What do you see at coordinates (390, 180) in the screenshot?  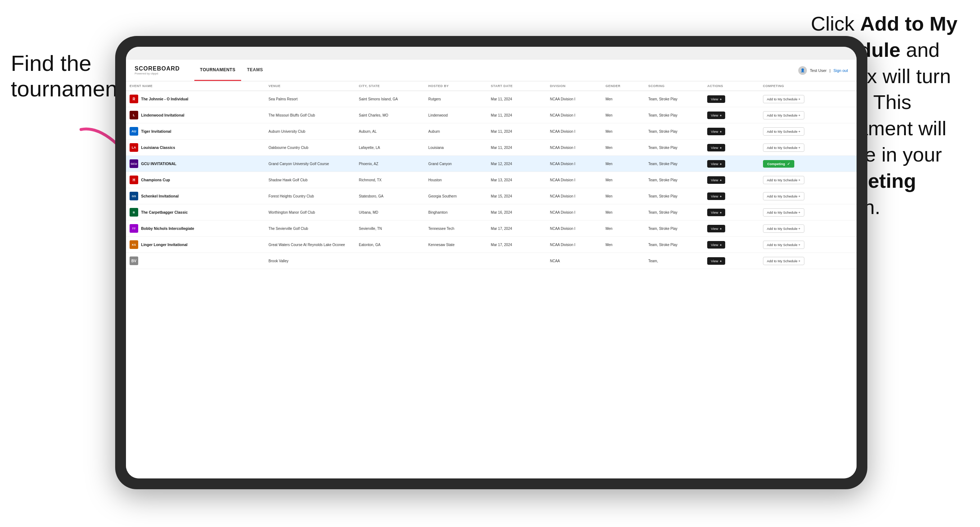 I see `city-cell: Richmond, TX` at bounding box center [390, 180].